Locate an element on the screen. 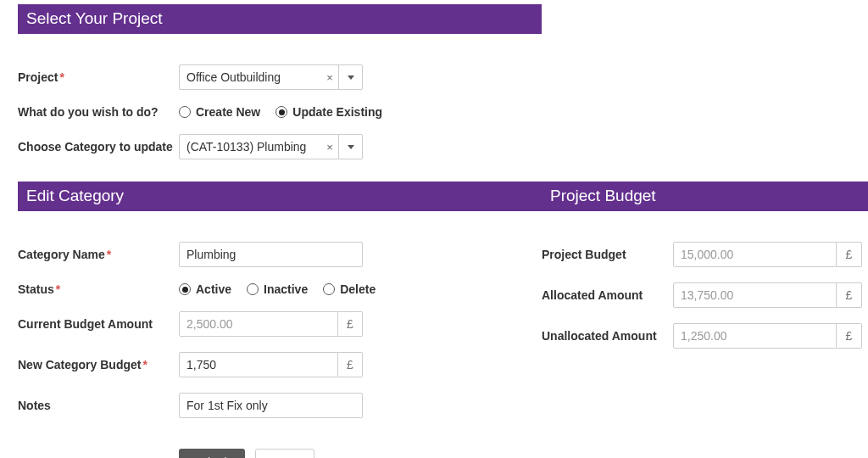  label-status: Status* is located at coordinates (98, 289).